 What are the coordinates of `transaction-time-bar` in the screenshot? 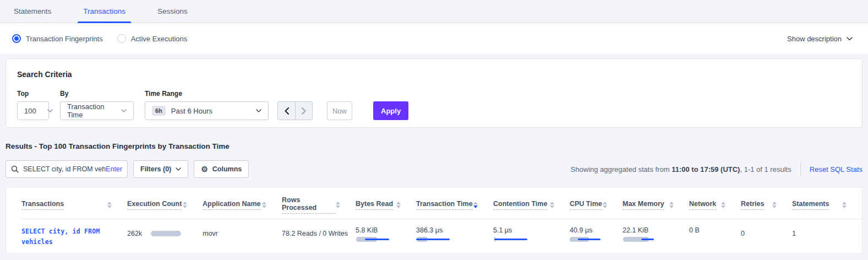 It's located at (436, 240).